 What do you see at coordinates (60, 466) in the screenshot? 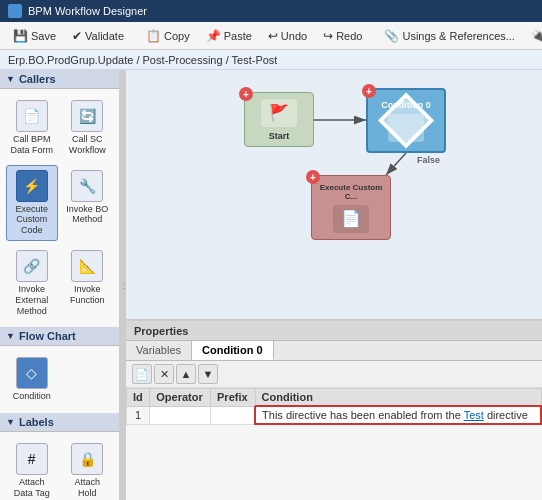
I see `labels-grid: # Attach Data Tag 🔒 Attach Hold` at bounding box center [60, 466].